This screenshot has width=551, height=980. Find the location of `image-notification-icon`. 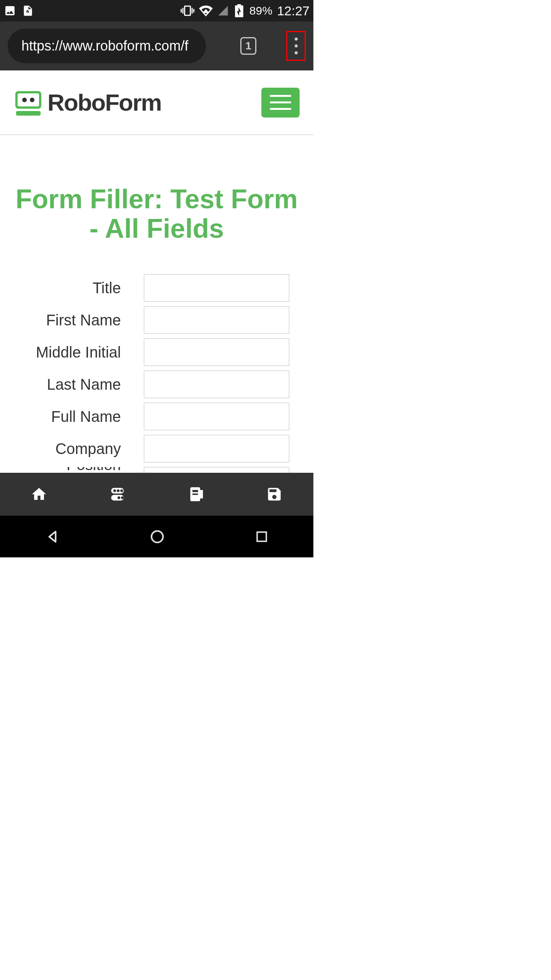

image-notification-icon is located at coordinates (10, 11).